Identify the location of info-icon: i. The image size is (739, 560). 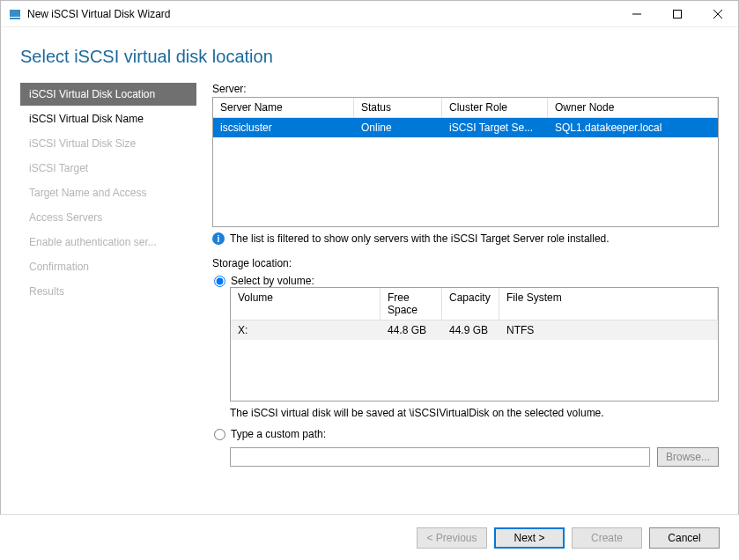
(218, 239).